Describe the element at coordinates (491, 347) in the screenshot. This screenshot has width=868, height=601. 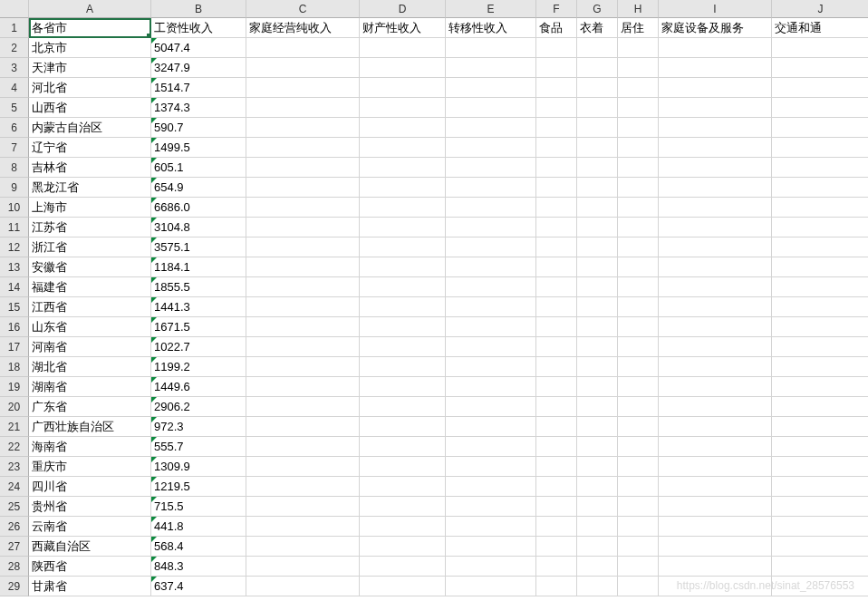
I see `cell-E17` at that location.